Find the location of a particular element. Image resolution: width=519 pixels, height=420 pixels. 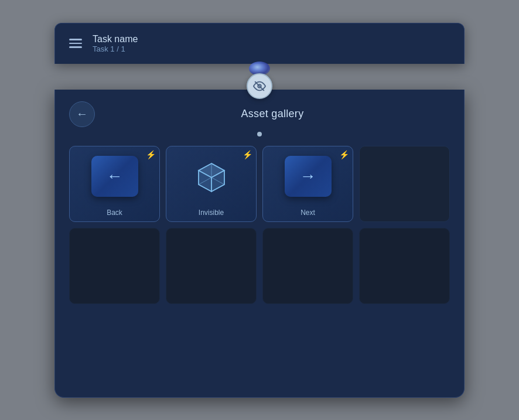

eye-button is located at coordinates (260, 86).